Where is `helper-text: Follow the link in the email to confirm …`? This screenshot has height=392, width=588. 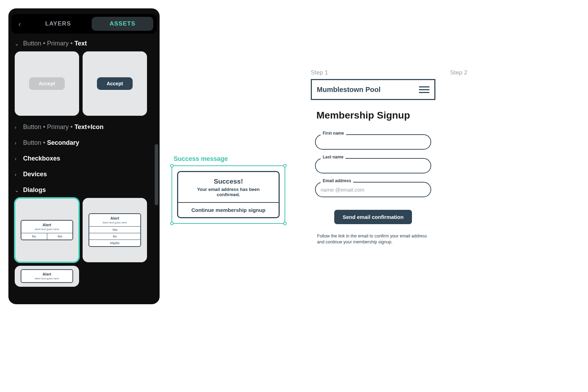
helper-text: Follow the link in the email to confirm … is located at coordinates (373, 239).